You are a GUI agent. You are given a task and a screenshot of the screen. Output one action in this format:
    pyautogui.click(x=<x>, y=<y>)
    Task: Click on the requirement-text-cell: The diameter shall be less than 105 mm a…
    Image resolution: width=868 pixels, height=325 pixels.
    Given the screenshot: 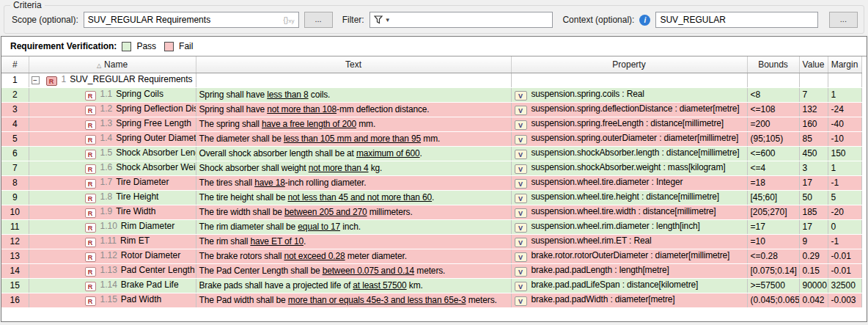 What is the action you would take?
    pyautogui.click(x=353, y=139)
    